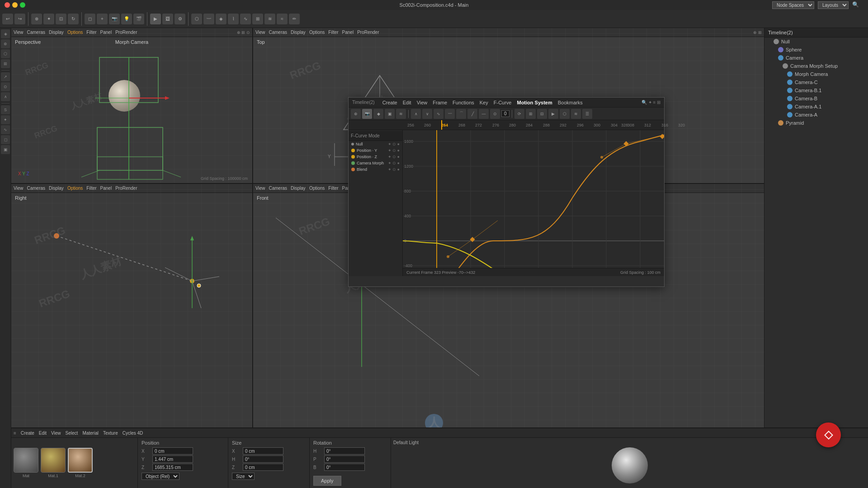  Describe the element at coordinates (61, 19) in the screenshot. I see `scale-icon: ⊡` at that location.